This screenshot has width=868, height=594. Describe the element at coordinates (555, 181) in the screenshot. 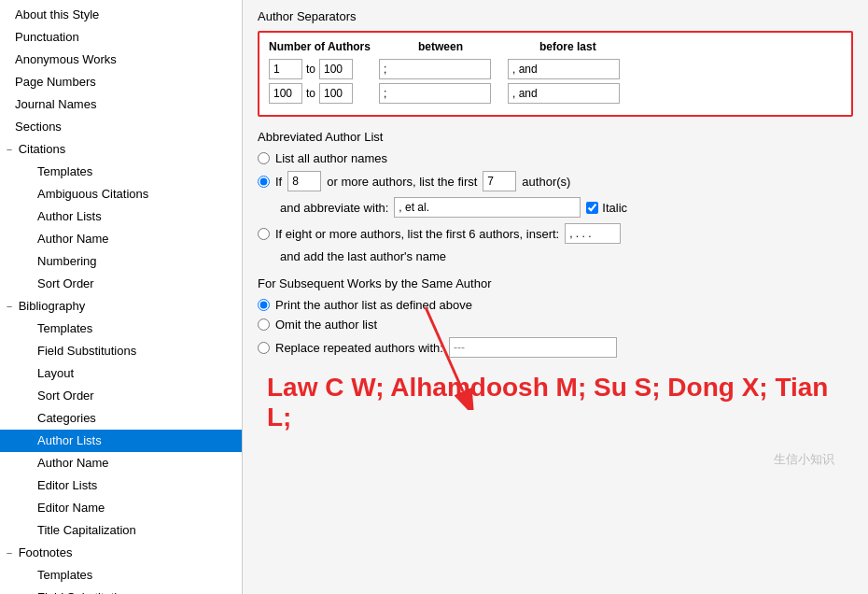

I see `if-n-row: If or more authors, list the first autho…` at that location.